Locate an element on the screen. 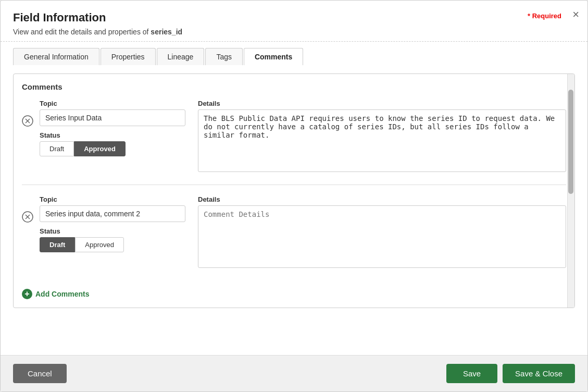 The width and height of the screenshot is (588, 392). details-label-2: Details is located at coordinates (382, 199).